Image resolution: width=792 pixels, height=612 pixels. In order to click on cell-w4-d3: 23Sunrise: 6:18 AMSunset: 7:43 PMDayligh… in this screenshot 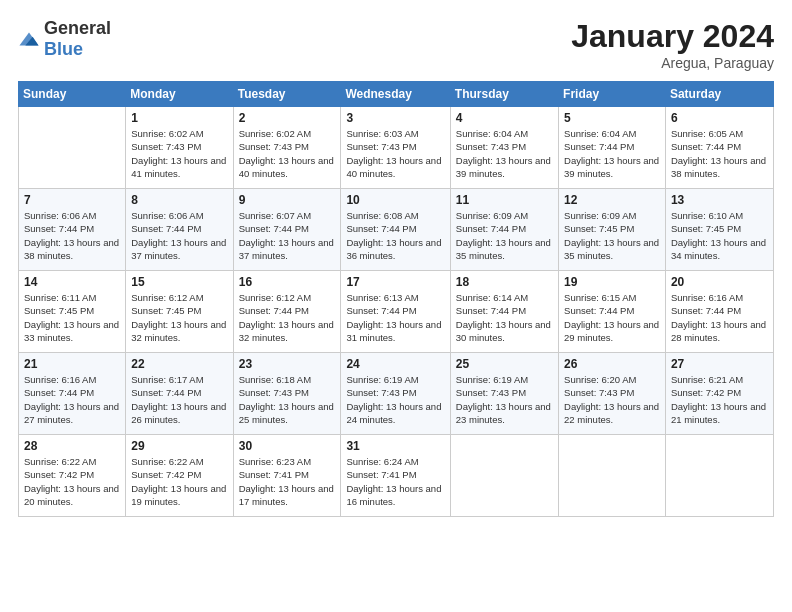, I will do `click(287, 394)`.